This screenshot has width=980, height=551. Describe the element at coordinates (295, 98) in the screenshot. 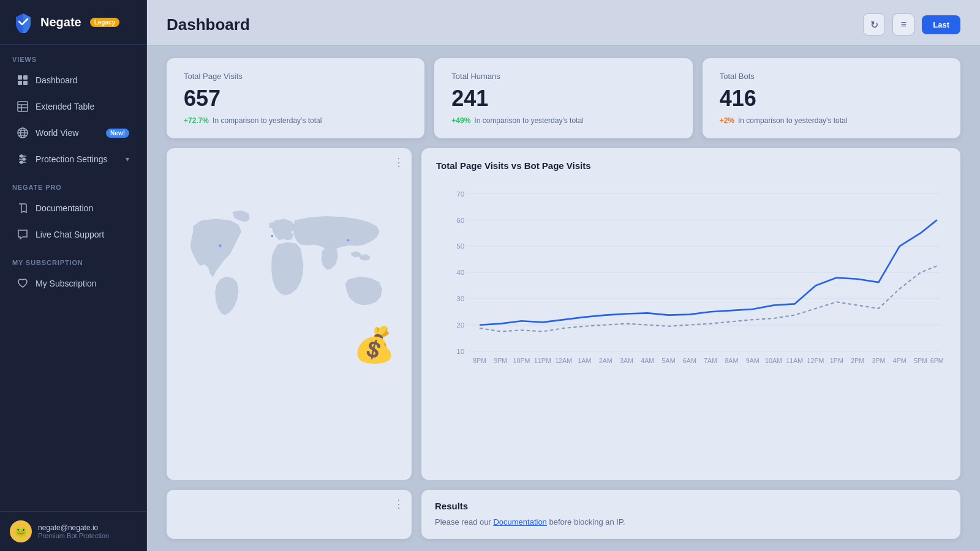

I see `stat-card-page-visits: Total Page Visits 657 +72.7% In comparis…` at that location.